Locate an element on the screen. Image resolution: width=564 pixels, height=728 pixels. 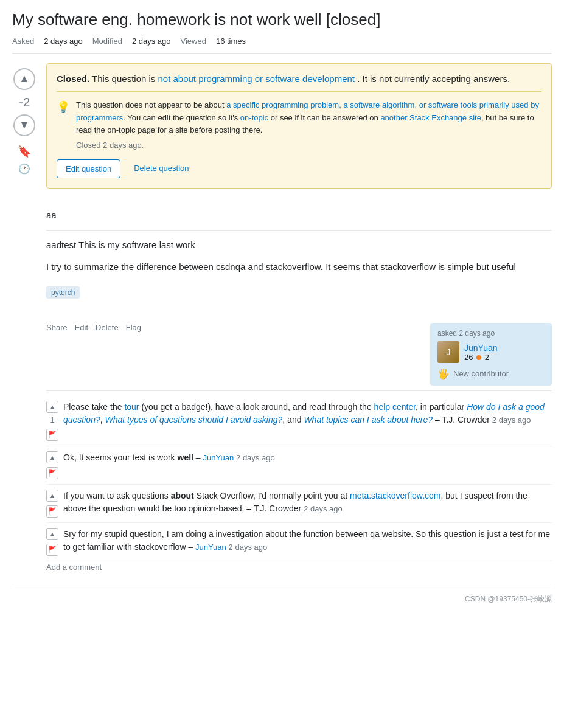
bulb-icon: 💡 is located at coordinates (63, 107).